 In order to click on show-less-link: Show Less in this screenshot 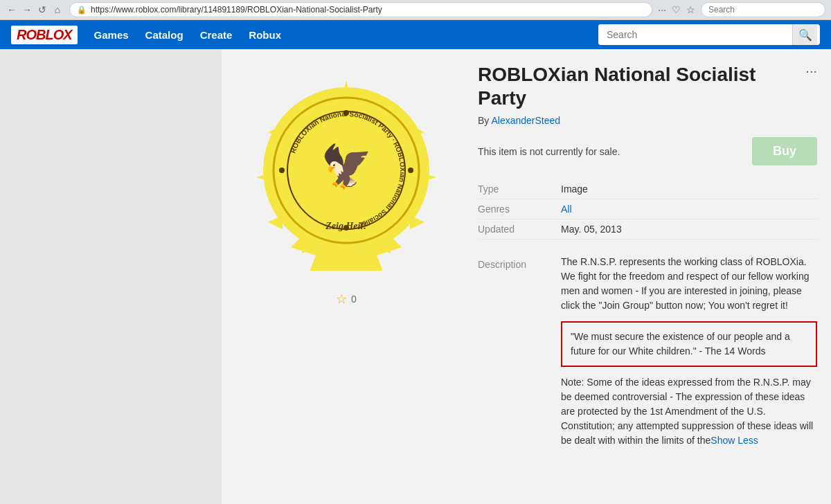, I will do `click(734, 440)`.